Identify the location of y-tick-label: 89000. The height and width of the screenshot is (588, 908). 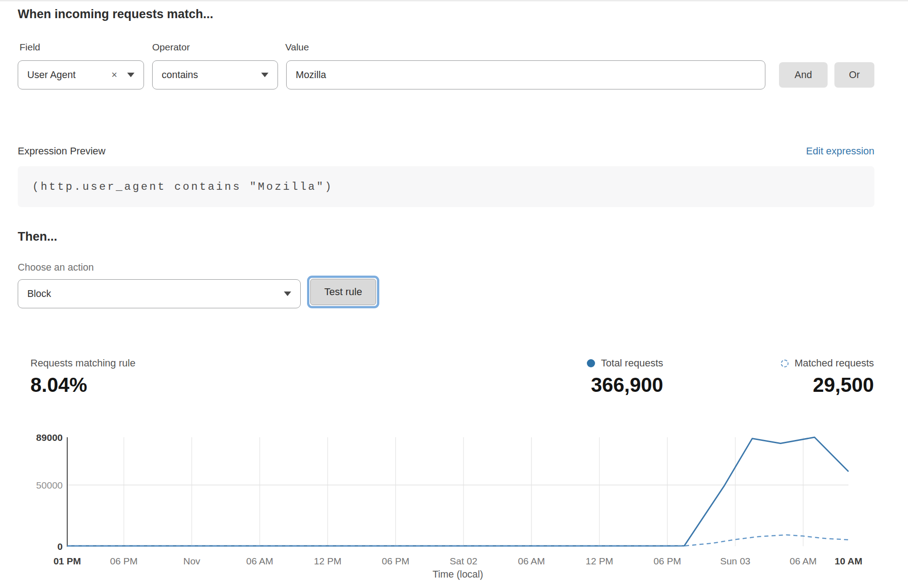
(50, 438).